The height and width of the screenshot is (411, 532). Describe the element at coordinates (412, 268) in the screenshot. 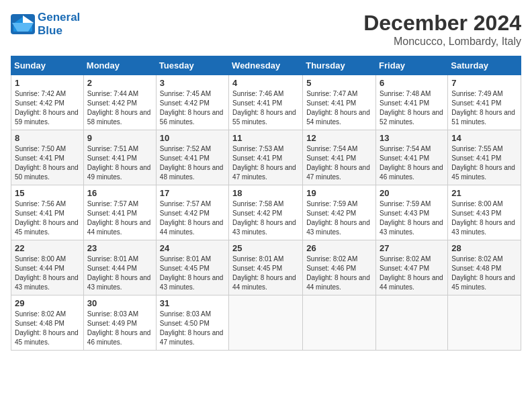

I see `calendar-cell: 27 Sunrise: 8:02 AMSunset: 4:47 PMDaylig…` at that location.